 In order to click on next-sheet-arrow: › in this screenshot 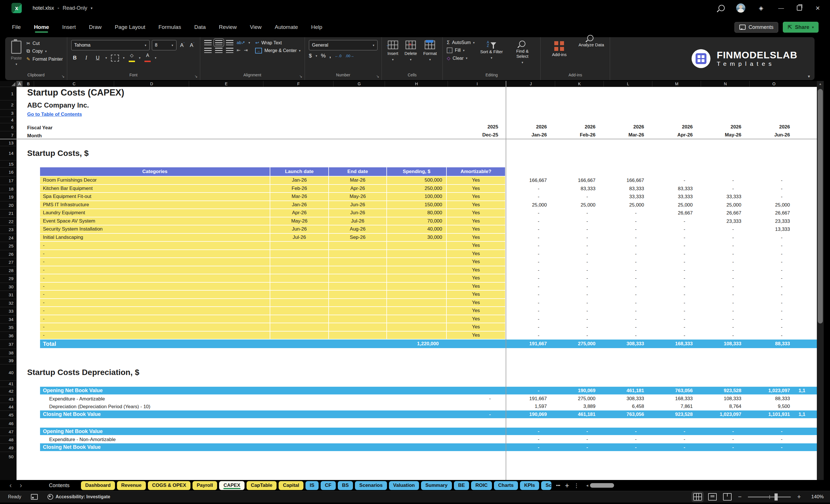, I will do `click(21, 485)`.